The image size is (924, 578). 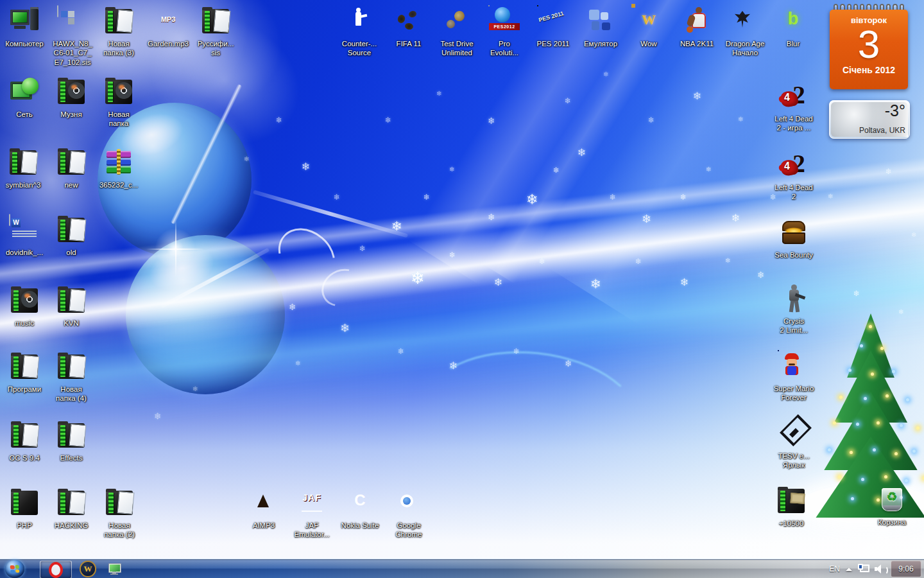 What do you see at coordinates (71, 185) in the screenshot?
I see `icon-label: new` at bounding box center [71, 185].